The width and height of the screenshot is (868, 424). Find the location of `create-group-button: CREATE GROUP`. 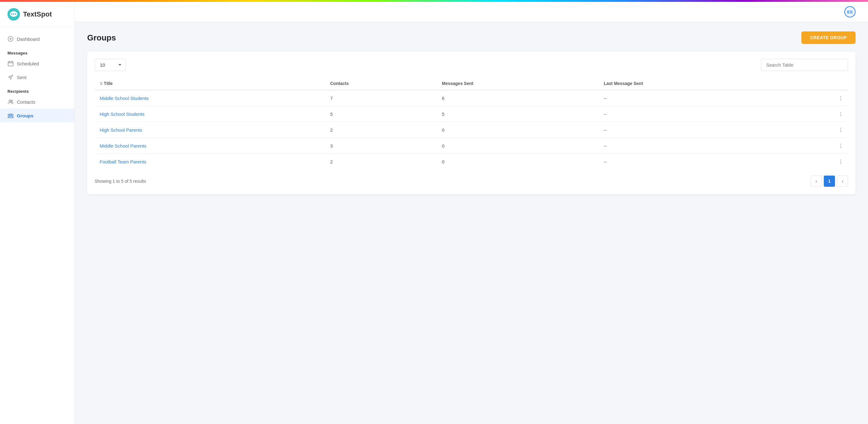

create-group-button: CREATE GROUP is located at coordinates (828, 38).